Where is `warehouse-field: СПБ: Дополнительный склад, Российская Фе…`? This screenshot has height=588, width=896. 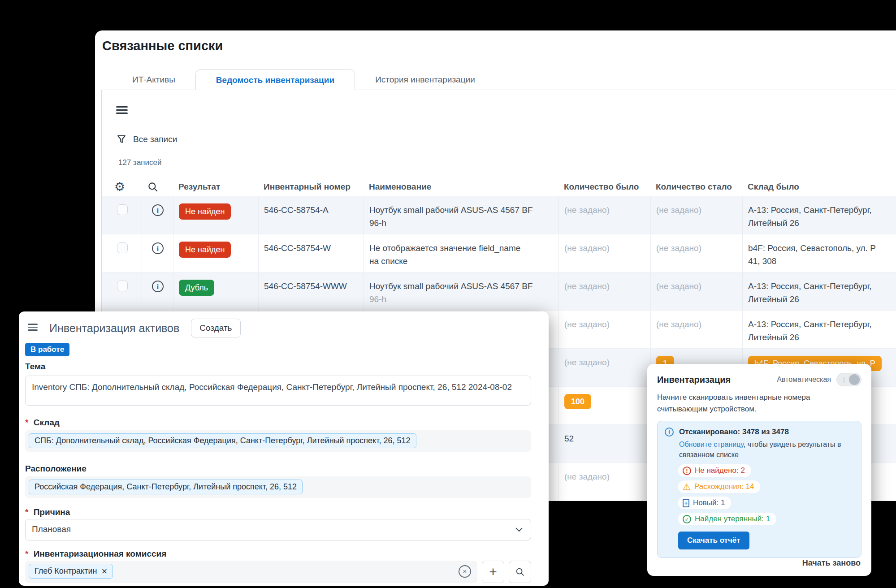
warehouse-field: СПБ: Дополнительный склад, Российская Фе… is located at coordinates (278, 441).